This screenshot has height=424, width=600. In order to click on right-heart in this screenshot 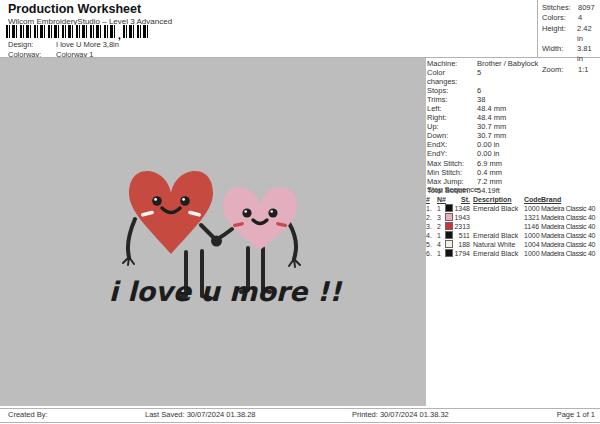, I will do `click(260, 218)`.